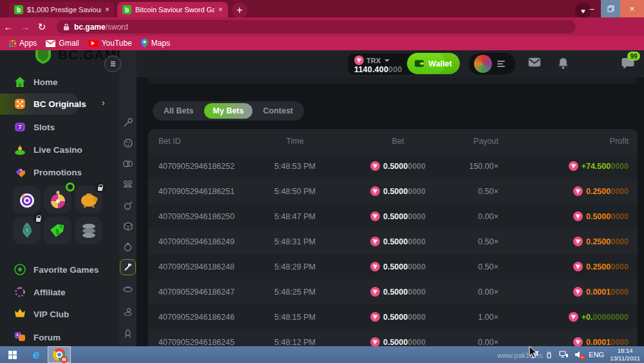  What do you see at coordinates (393, 267) in the screenshot?
I see `table-row: 40709052946186248 5:48:29 PM 0.50000000 …` at bounding box center [393, 267].